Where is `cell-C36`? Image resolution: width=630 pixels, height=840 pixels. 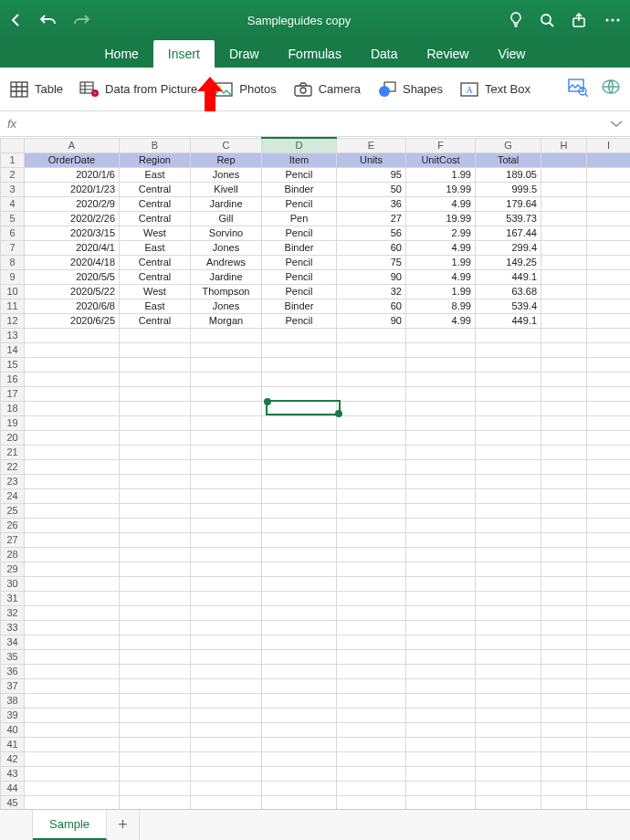 cell-C36 is located at coordinates (226, 671).